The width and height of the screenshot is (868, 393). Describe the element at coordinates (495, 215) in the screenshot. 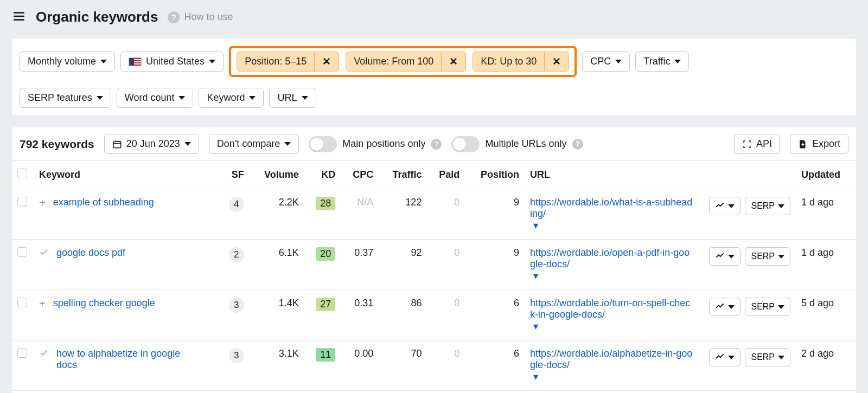

I see `position-value: 9` at that location.